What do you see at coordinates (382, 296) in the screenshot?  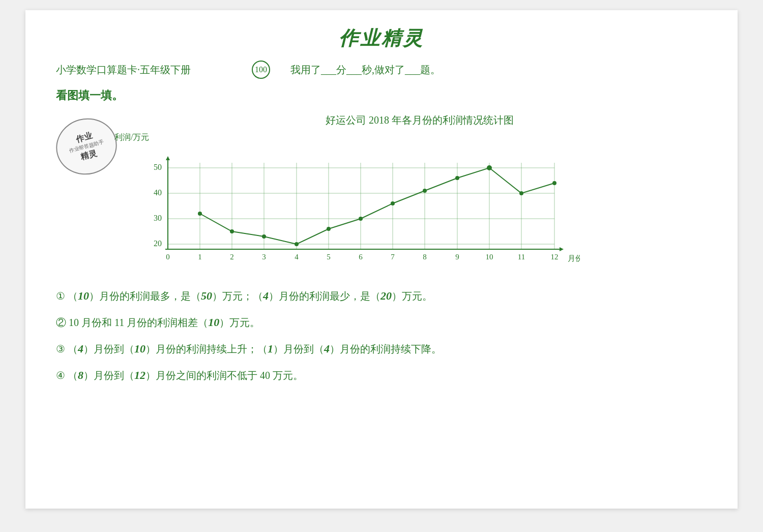 I see `question-1: ① （ 10 ）月份的利润最多，是（ 50 ）万元；（ 4 ）月份的利润最少，是…` at bounding box center [382, 296].